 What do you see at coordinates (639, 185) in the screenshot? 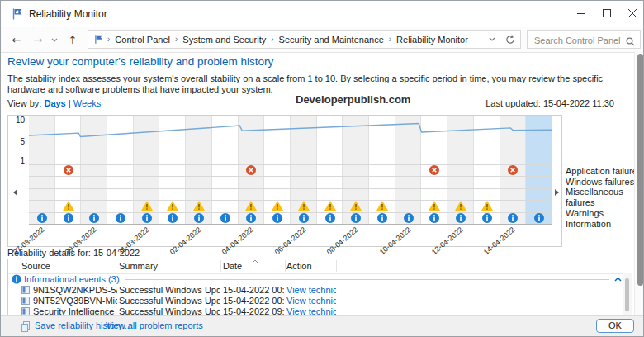
I see `window-scrollbar` at bounding box center [639, 185].